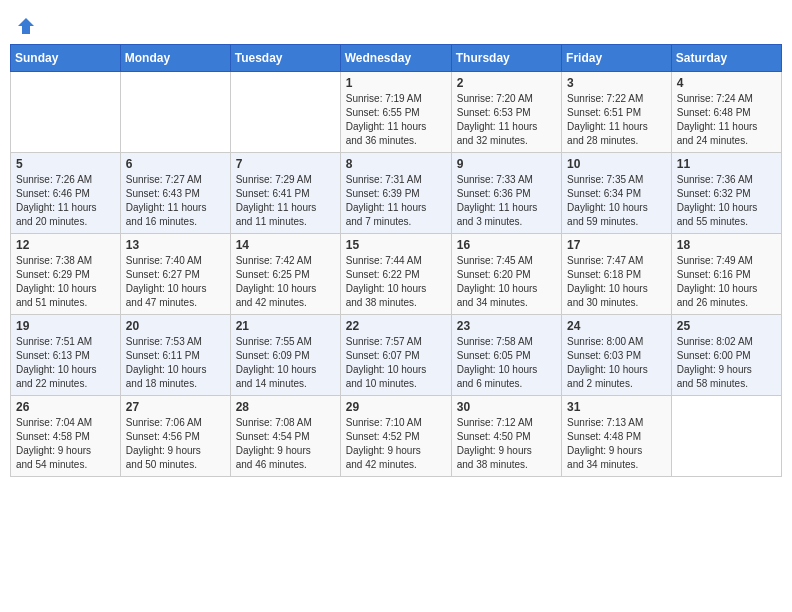  I want to click on day-info: Sunrise: 7:36 AM Sunset: 6:32 PM Dayligh…, so click(726, 201).